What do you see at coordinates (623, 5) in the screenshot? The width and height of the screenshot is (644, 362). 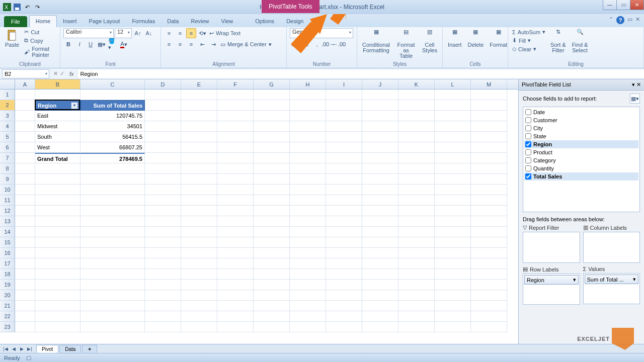 I see `maximize-button: ▭` at bounding box center [623, 5].